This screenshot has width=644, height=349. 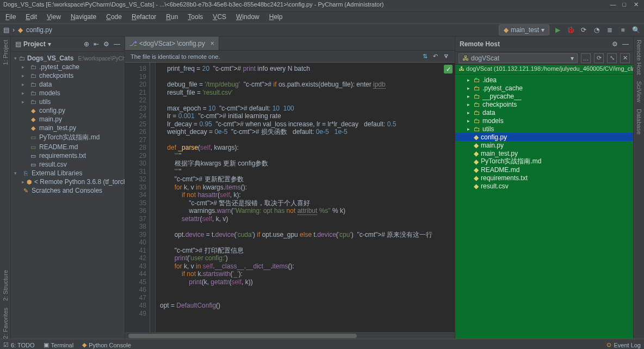 What do you see at coordinates (544, 96) in the screenshot?
I see `remote-tree-item: ▸🗀__pycache__` at bounding box center [544, 96].